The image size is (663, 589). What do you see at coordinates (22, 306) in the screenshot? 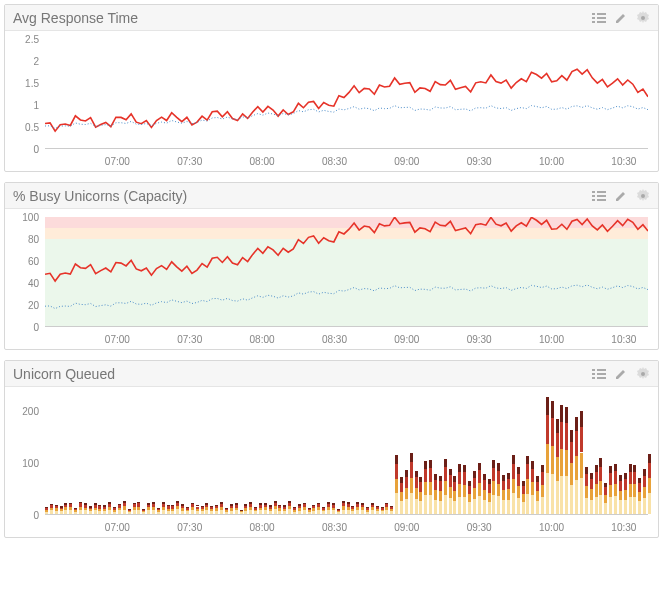
I see `y-tick: 20` at bounding box center [22, 306].